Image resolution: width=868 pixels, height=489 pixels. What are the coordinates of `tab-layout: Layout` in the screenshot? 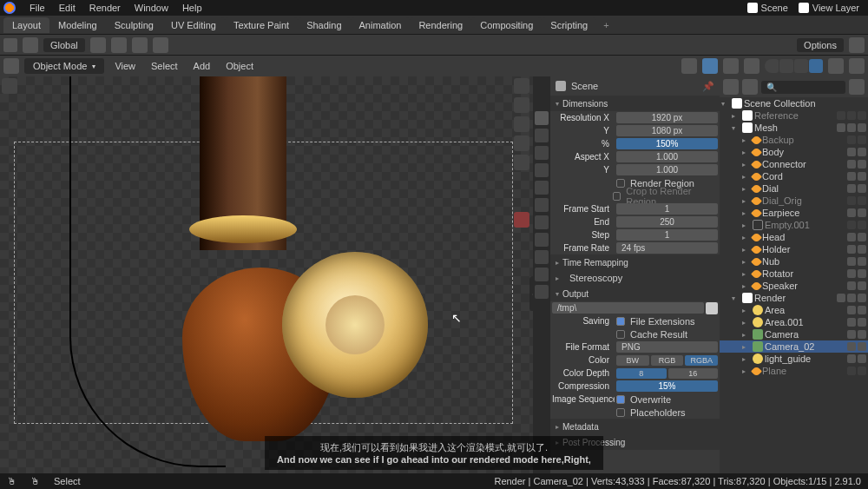 It's located at (26, 25).